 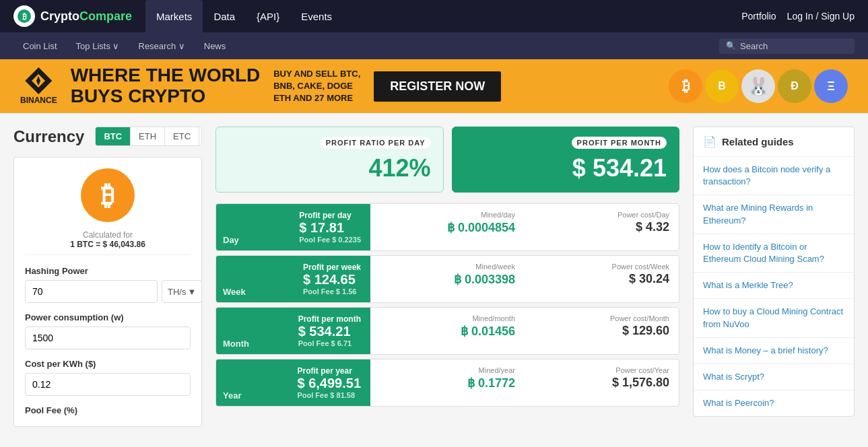 I want to click on mined-value: ฿ 0.003398, so click(x=447, y=279).